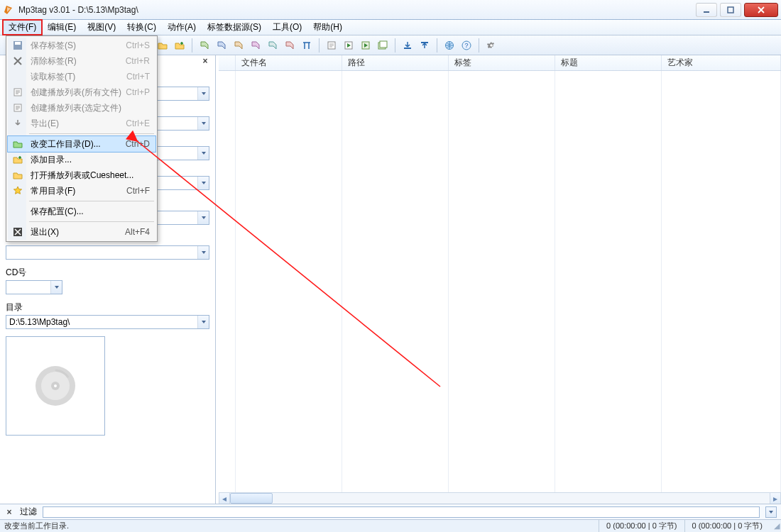  I want to click on directory-label: 目录, so click(108, 308).